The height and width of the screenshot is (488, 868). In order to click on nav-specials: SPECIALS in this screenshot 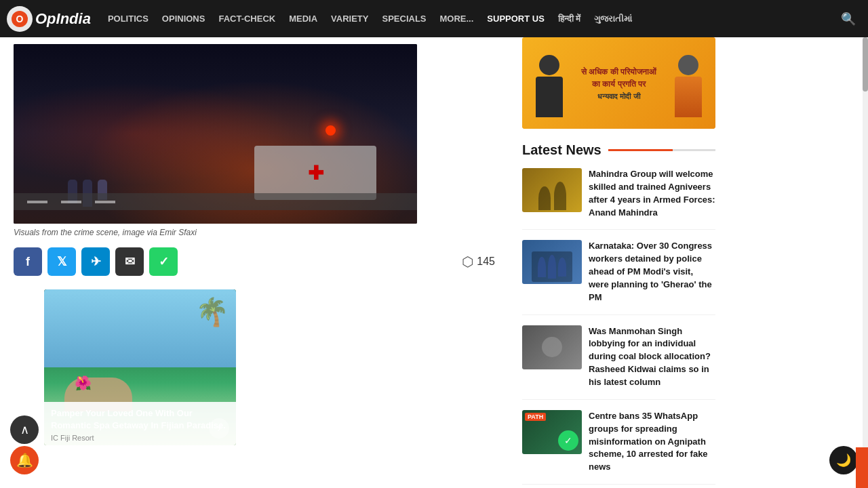, I will do `click(404, 19)`.